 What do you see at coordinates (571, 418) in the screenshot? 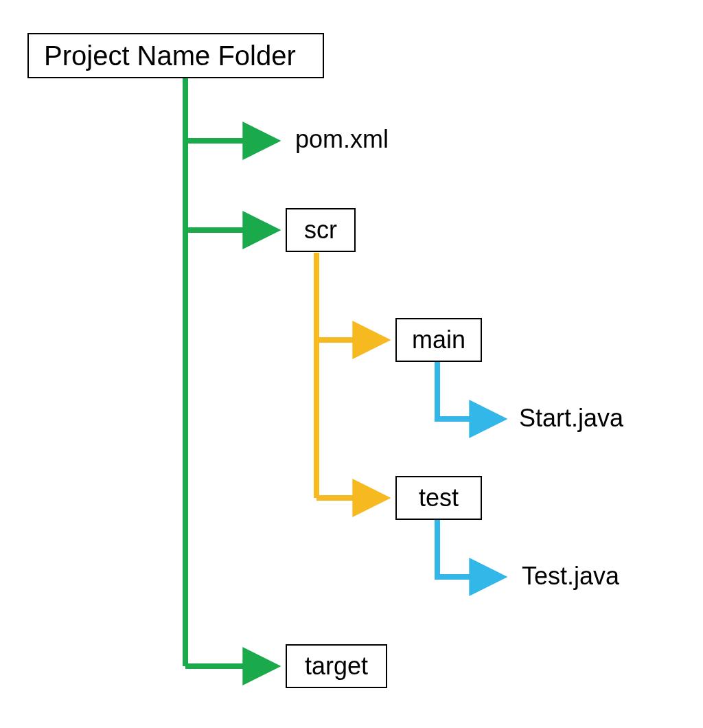
I see `node-start-label: Start.java` at bounding box center [571, 418].